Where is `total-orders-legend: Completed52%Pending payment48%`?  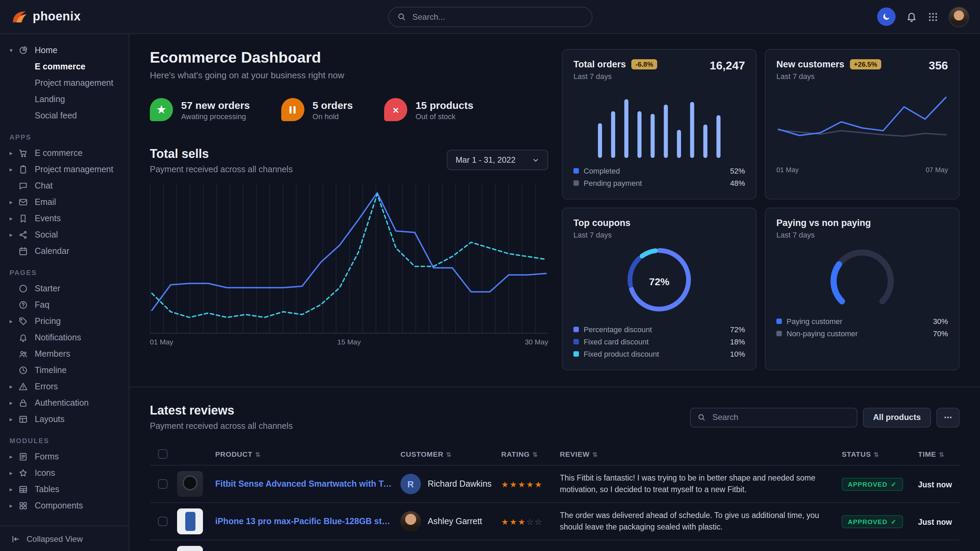 total-orders-legend: Completed52%Pending payment48% is located at coordinates (659, 177).